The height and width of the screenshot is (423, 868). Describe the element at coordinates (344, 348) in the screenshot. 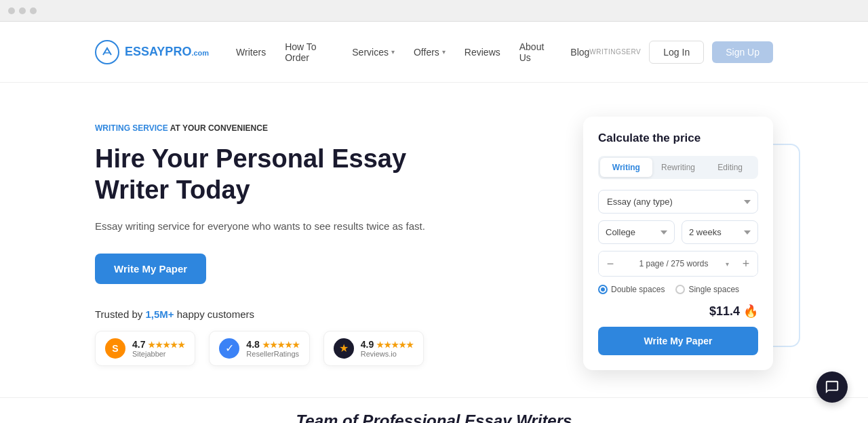

I see `reviews-icon: ★` at that location.